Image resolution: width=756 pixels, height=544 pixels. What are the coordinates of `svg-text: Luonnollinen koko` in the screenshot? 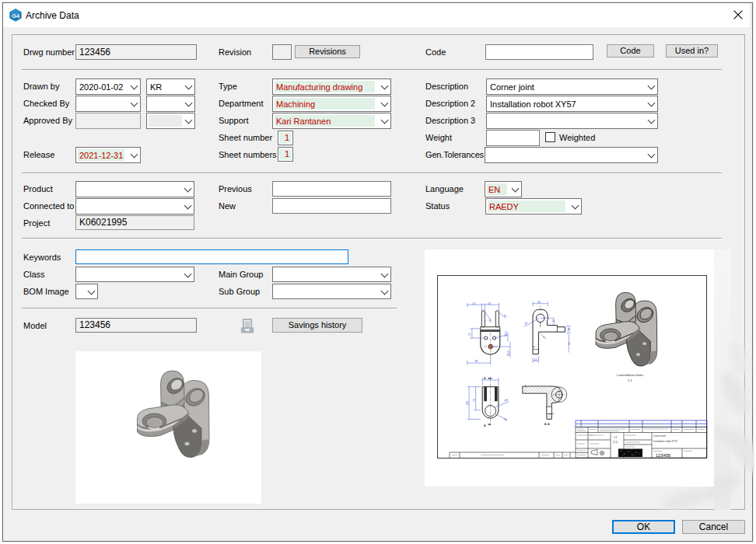 It's located at (630, 375).